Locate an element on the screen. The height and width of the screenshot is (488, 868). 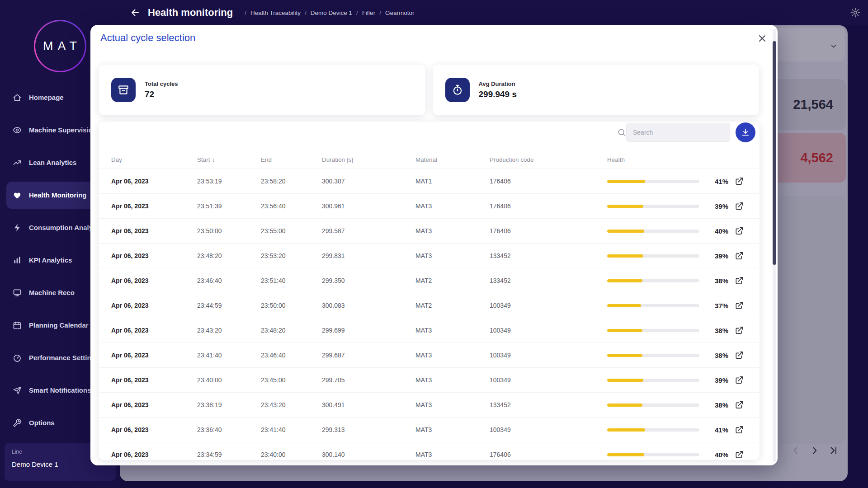
cell-end: 23:53:20 is located at coordinates (291, 256).